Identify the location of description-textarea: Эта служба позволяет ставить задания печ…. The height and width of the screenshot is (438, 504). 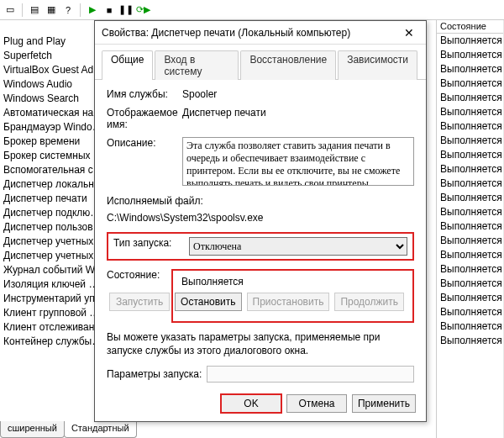
(298, 161).